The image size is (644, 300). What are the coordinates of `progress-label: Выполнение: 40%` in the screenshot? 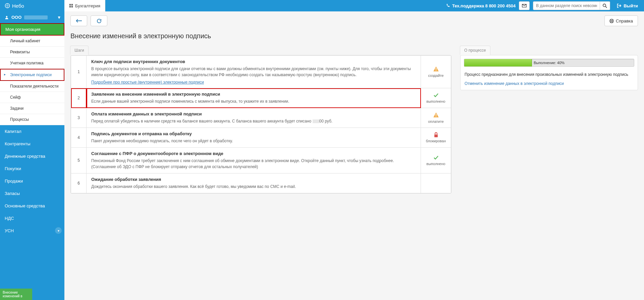 It's located at (549, 63).